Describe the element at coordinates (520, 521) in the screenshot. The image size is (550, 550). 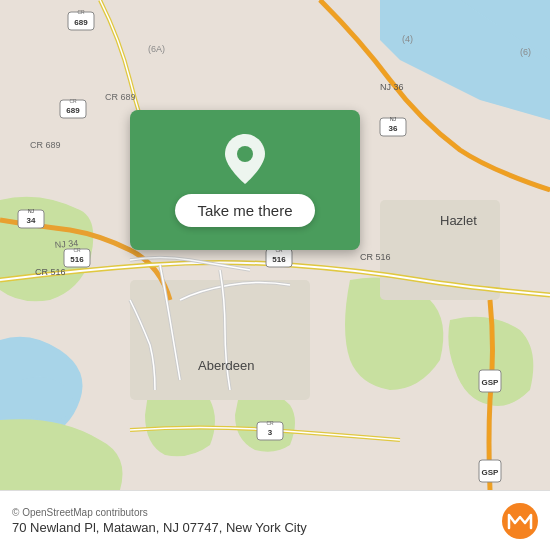
I see `moovit-icon` at that location.